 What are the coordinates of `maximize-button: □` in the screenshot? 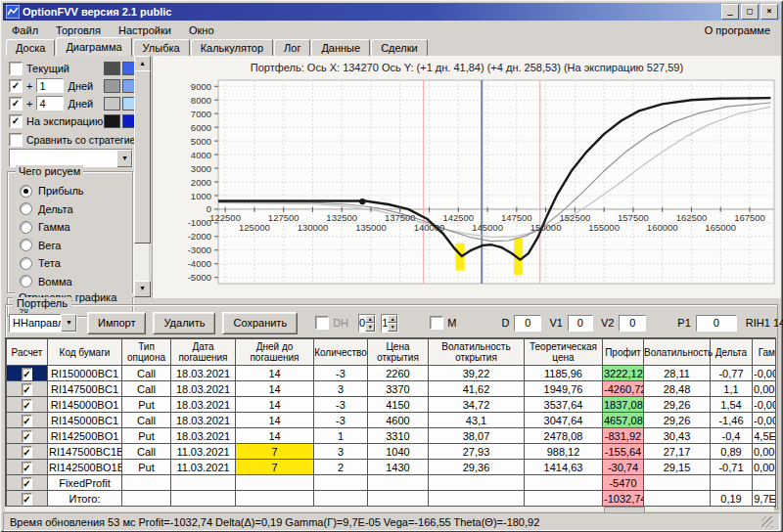 It's located at (750, 12).